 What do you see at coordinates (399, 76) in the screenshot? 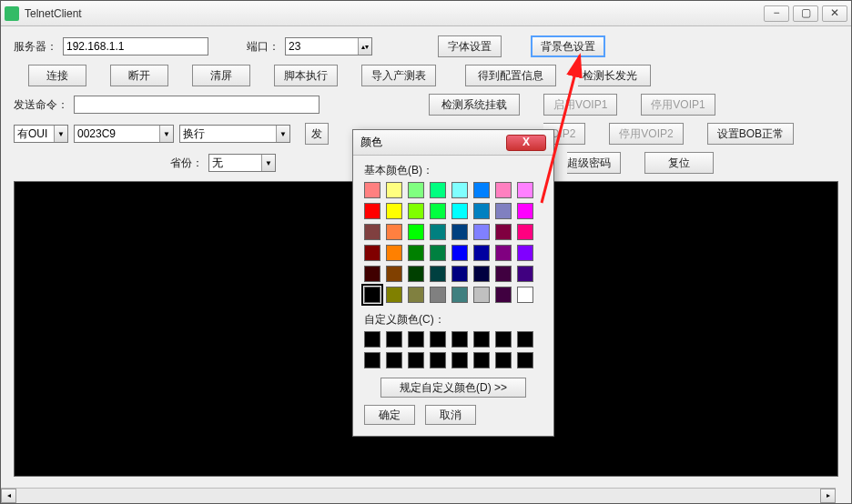
I see `import-list-button: 导入产测表` at bounding box center [399, 76].